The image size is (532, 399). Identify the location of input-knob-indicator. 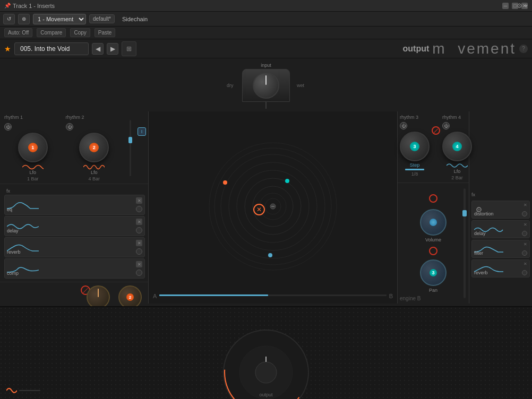
(266, 80).